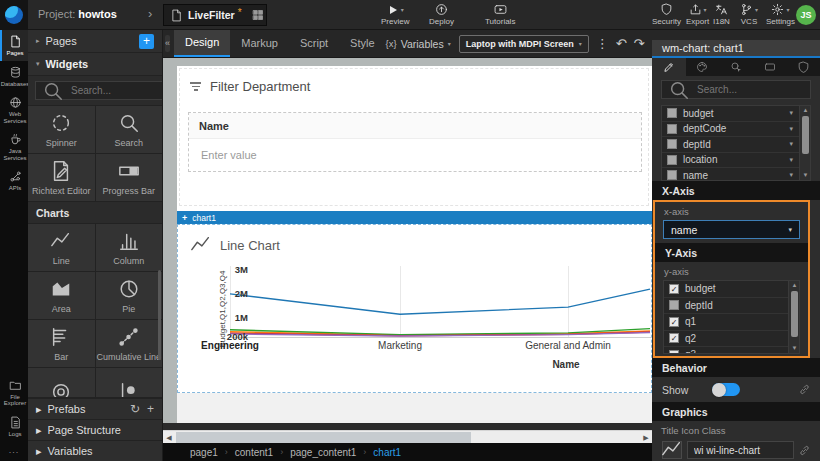 The image size is (820, 461). Describe the element at coordinates (130, 296) in the screenshot. I see `widget-pie: Pie` at that location.